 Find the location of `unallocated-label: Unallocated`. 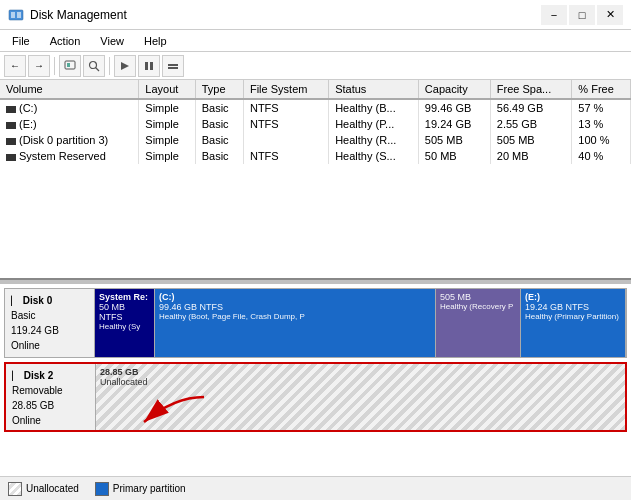

unallocated-label: Unallocated is located at coordinates (360, 382).